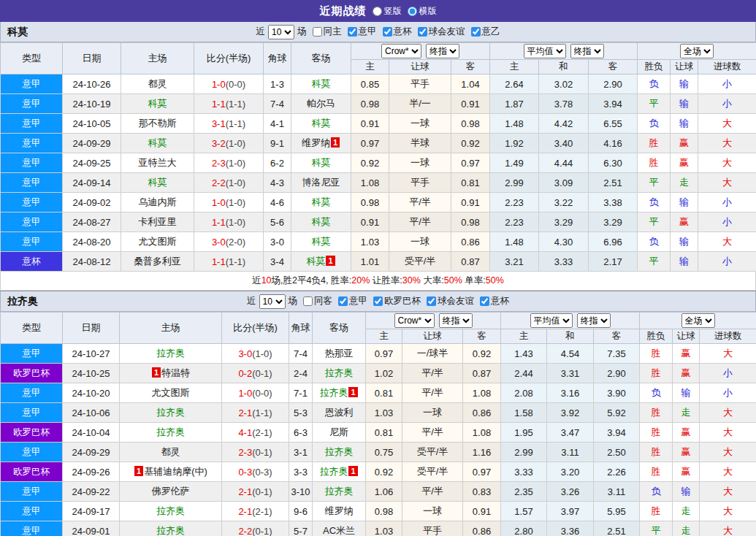 Image resolution: width=756 pixels, height=536 pixels. I want to click on home-team-cell: 拉齐奥, so click(171, 511).